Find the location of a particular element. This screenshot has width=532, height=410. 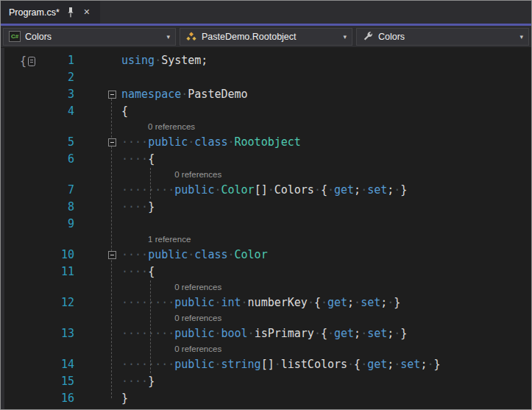

tab-program-cs: Program.cs* ✕ is located at coordinates (50, 12).